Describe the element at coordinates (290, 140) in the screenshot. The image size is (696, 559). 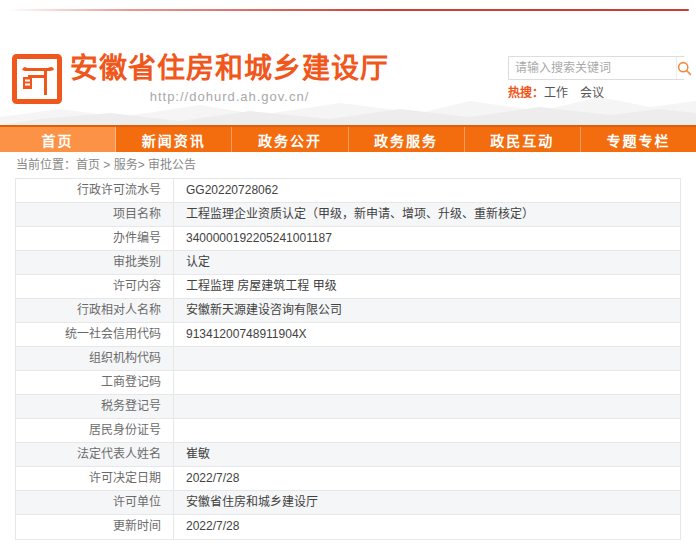
I see `nav-tab-label: 政务公开` at that location.